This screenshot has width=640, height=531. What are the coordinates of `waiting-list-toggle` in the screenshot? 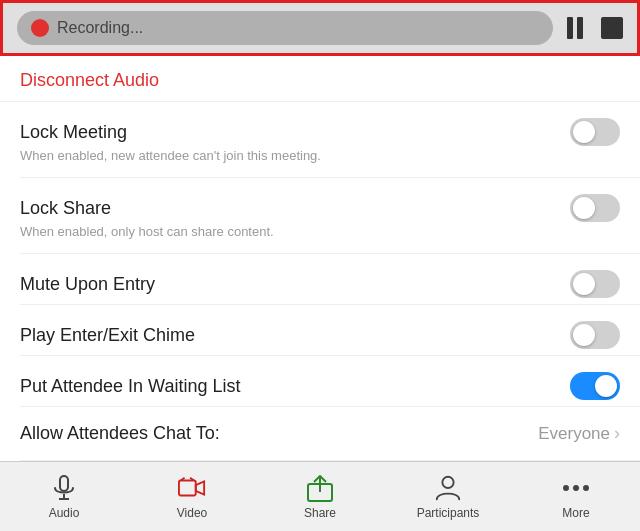 It's located at (595, 386).